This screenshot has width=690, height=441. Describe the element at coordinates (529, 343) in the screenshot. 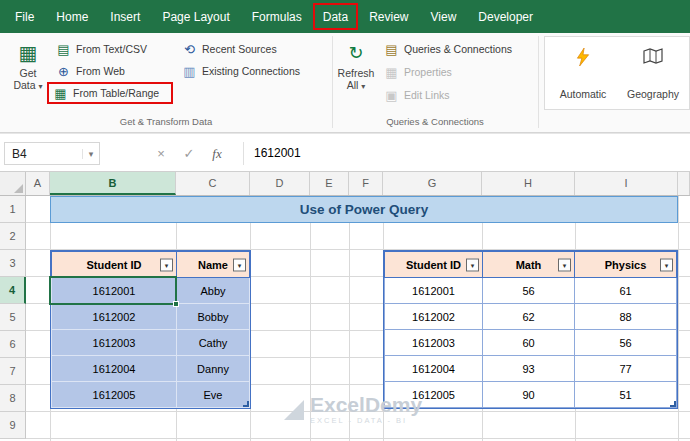

I see `cell-h6: 60` at that location.